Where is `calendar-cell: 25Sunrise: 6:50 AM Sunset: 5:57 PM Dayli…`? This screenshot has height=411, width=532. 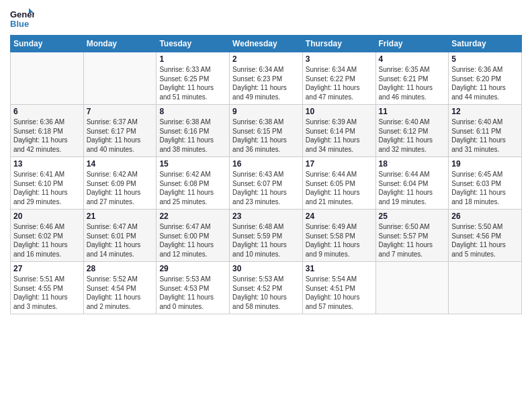
calendar-cell: 25Sunrise: 6:50 AM Sunset: 5:57 PM Dayli… is located at coordinates (412, 236).